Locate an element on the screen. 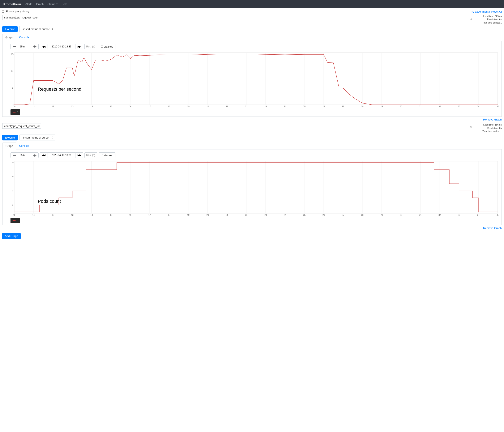 Image resolution: width=504 pixels, height=432 pixels. svg-text: 30 is located at coordinates (401, 215).